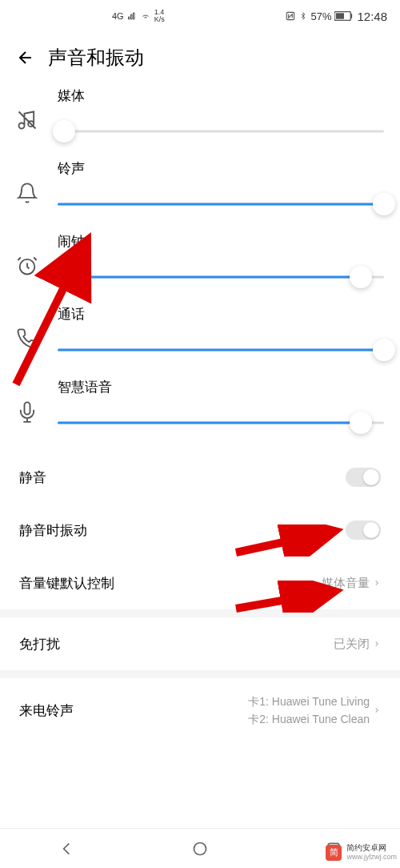  What do you see at coordinates (309, 701) in the screenshot?
I see `ringtone-sim1: 卡1: Huawei Tune Living` at bounding box center [309, 701].